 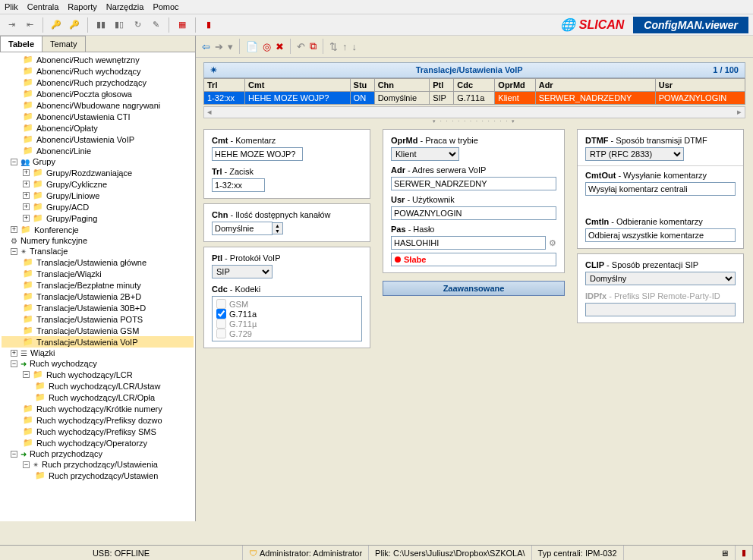 I want to click on advanced-button: Zaawansowane, so click(x=474, y=288).